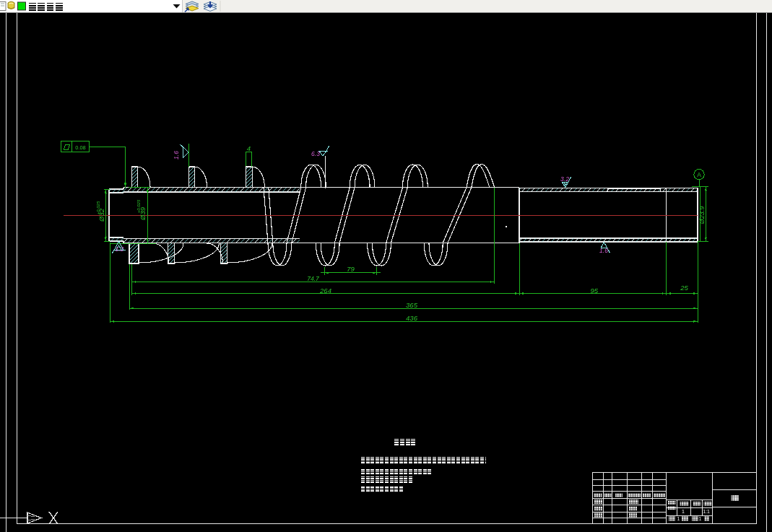 The width and height of the screenshot is (772, 532). Describe the element at coordinates (706, 511) in the screenshot. I see `svg-text: 1:1` at that location.